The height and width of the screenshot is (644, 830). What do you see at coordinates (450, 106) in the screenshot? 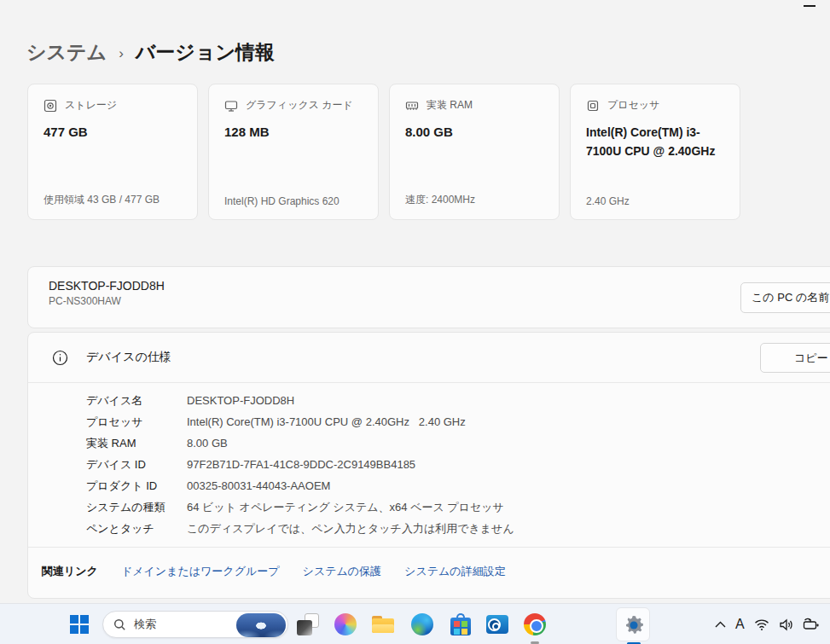
I see `card-title: 実装 RAM` at bounding box center [450, 106].